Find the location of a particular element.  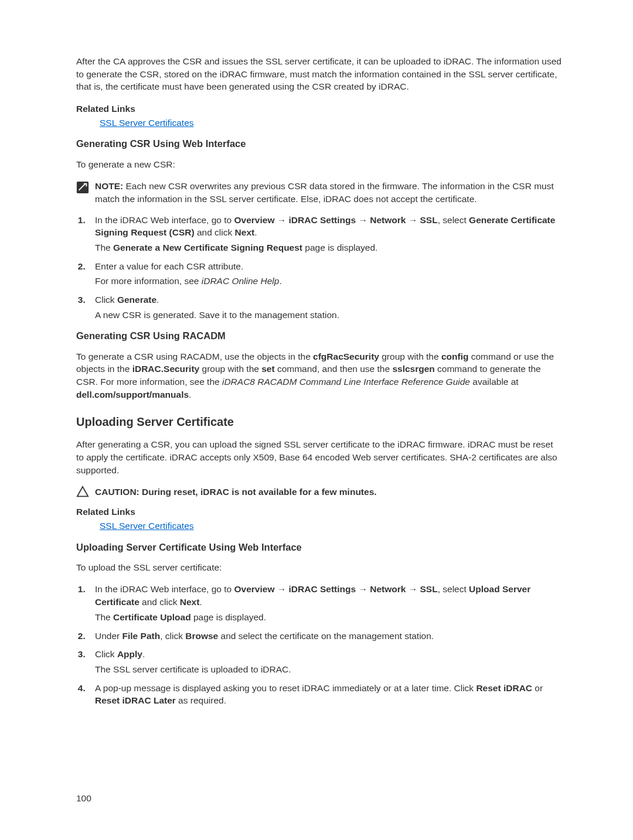

csr-web-steps: In the iDRAC Web interface, go to Overvi… is located at coordinates (319, 268).